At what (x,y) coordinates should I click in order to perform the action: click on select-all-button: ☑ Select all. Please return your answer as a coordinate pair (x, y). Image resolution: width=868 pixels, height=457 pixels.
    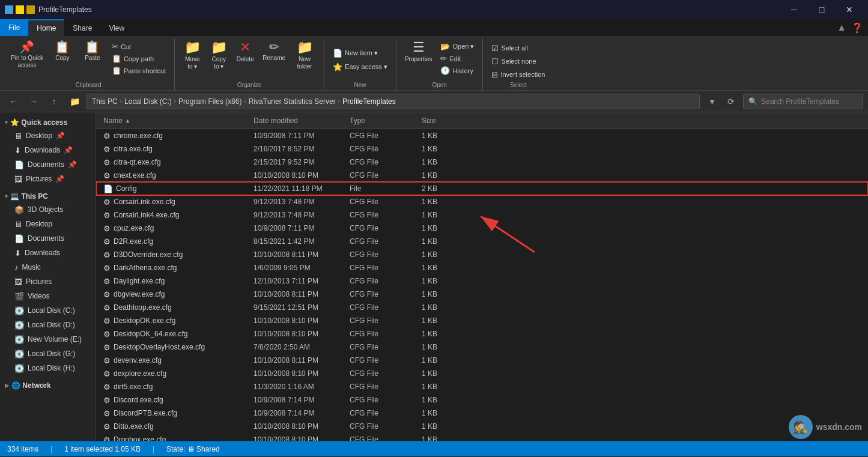
    Looking at the image, I should click on (509, 48).